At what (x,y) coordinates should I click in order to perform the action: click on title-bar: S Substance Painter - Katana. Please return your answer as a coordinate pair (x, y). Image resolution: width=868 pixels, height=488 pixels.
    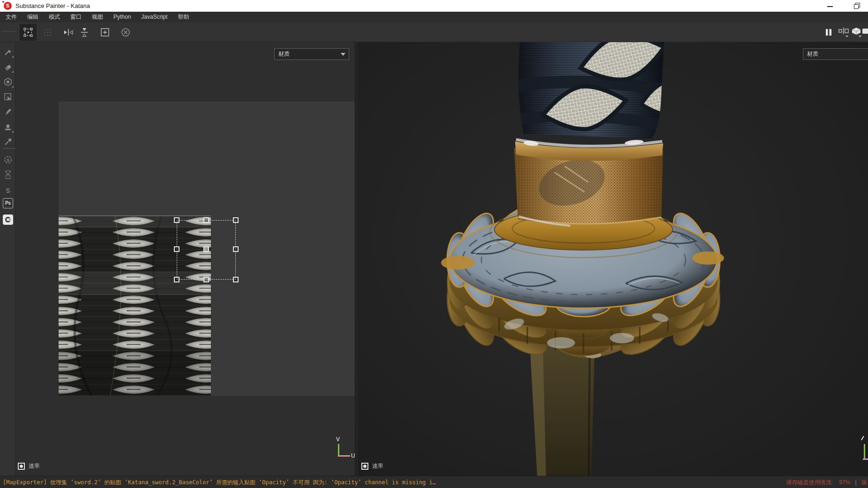
    Looking at the image, I should click on (434, 6).